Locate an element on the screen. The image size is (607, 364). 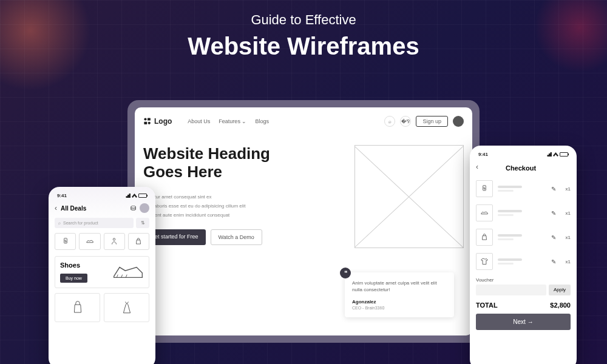
category-bags is located at coordinates (138, 241).